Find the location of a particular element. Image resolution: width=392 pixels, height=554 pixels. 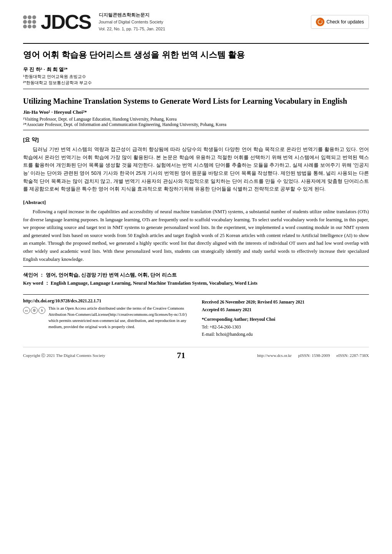

accepted-text: Accepted 05 January 2021 is located at coordinates (227, 310).